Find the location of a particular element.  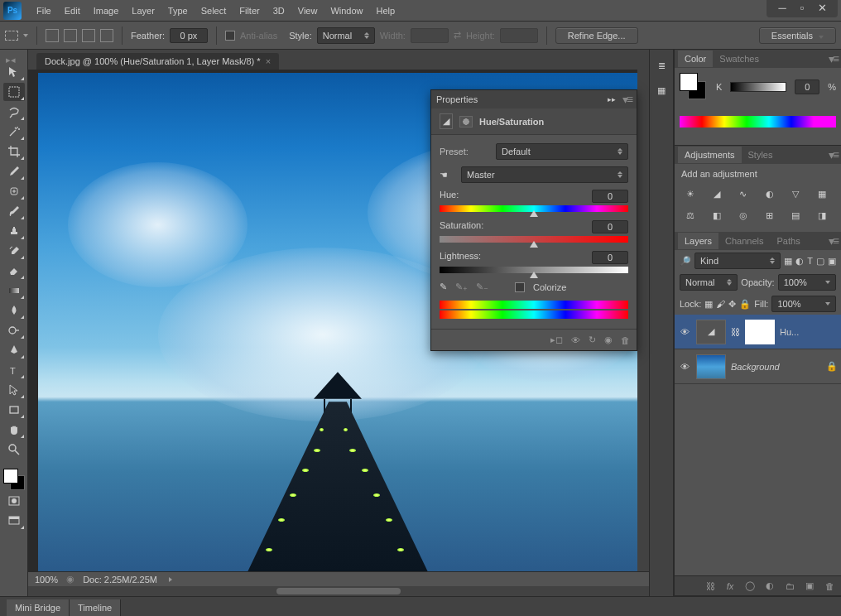

eyedropper-sub-icon: ✎₋ is located at coordinates (482, 286).